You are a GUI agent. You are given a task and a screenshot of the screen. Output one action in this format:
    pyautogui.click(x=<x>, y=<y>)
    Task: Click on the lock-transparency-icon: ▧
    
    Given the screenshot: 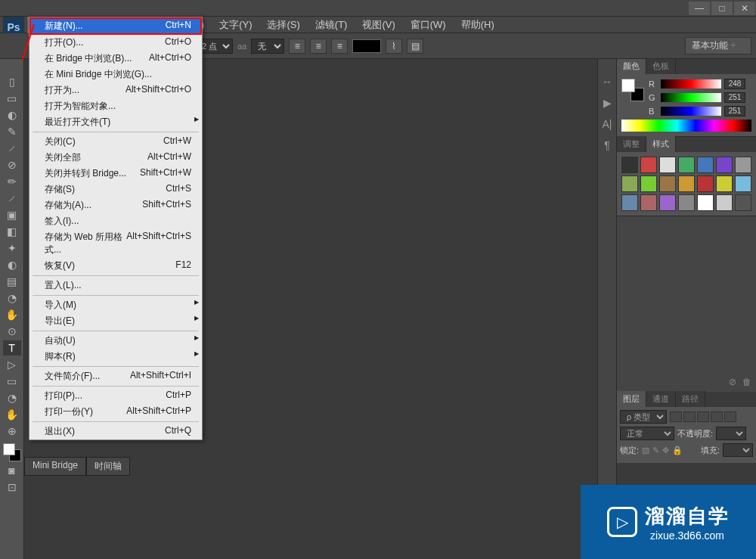 What is the action you would take?
    pyautogui.click(x=646, y=451)
    